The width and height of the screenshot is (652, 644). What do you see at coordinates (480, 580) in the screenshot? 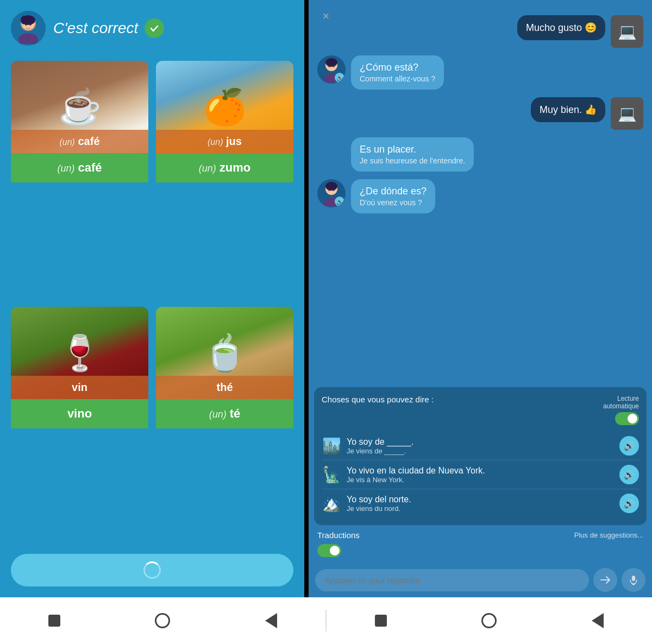
I see `input-bar` at bounding box center [480, 580].